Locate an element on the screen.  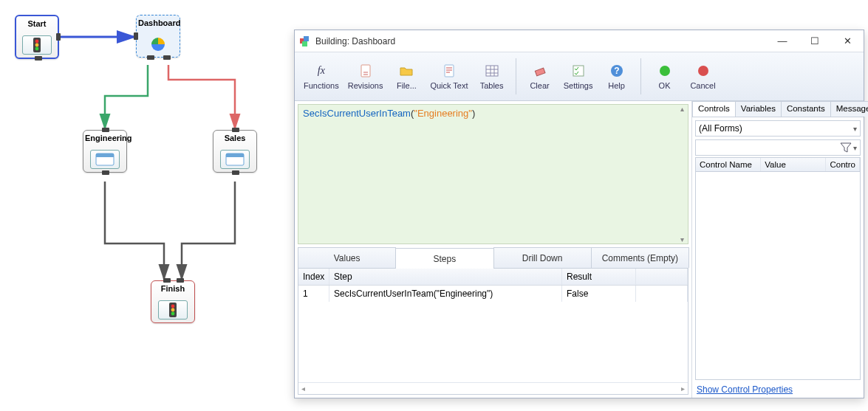
tab-comments: Comments (Empty) is located at coordinates (640, 258).